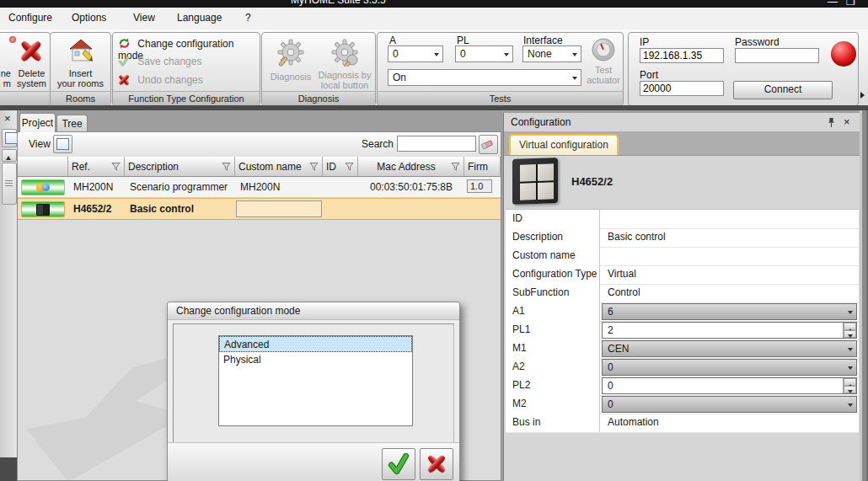 The height and width of the screenshot is (481, 868). I want to click on interface-combo: None, so click(552, 54).